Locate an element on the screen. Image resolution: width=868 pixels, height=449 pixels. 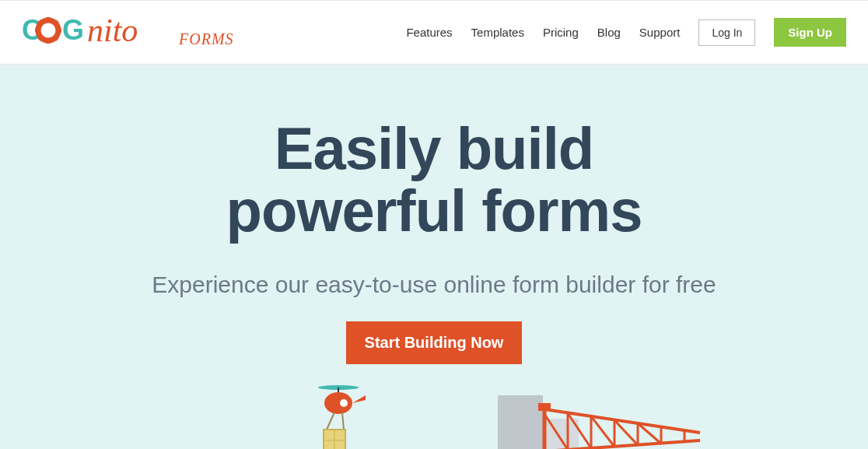
start-building-button: Start Building Now is located at coordinates (434, 342).